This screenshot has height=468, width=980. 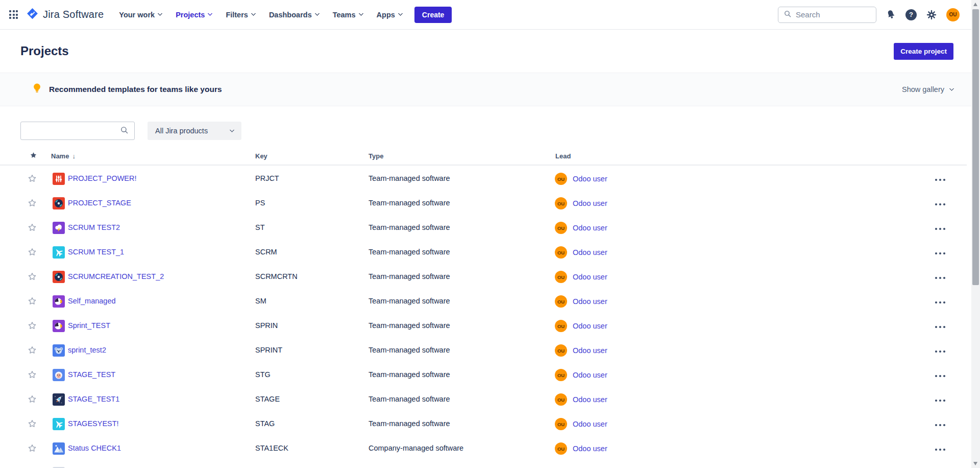 What do you see at coordinates (490, 203) in the screenshot?
I see `table-row: PROJECT_STAGE PS Team-managed software O…` at bounding box center [490, 203].